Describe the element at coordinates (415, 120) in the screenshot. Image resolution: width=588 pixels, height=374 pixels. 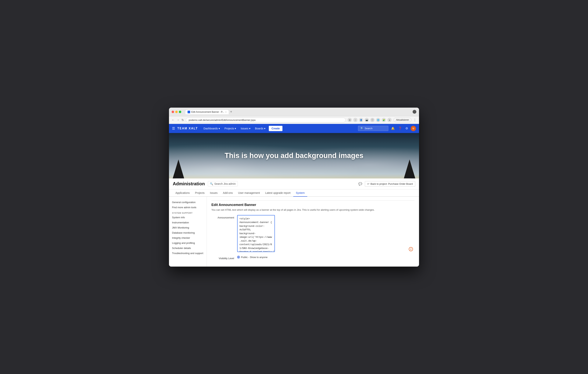
I see `browser-more-button: ⋮` at that location.